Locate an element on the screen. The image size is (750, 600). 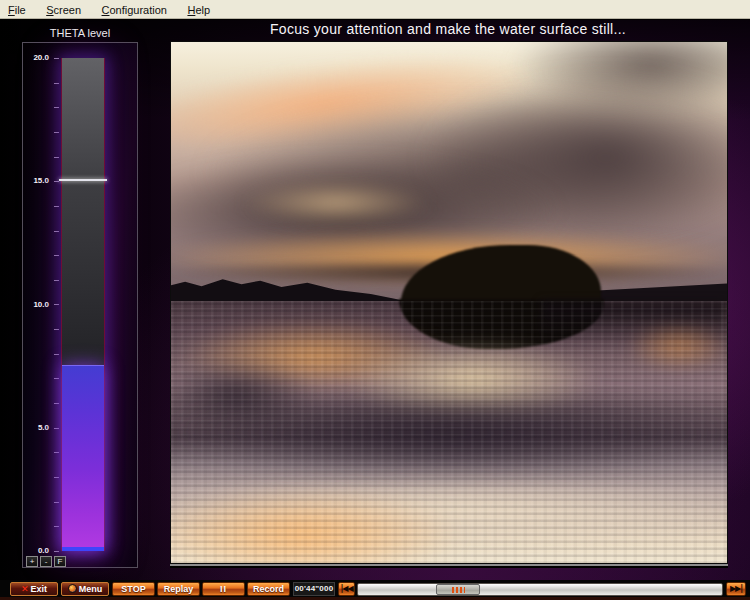
menu-help: Help is located at coordinates (198, 9).